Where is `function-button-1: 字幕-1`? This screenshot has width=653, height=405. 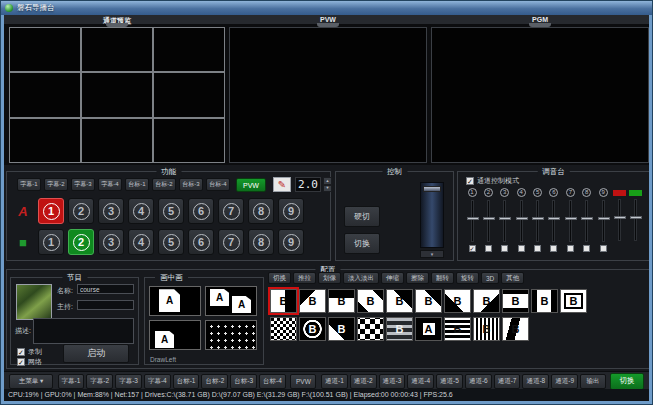 function-button-1: 字幕-1 is located at coordinates (29, 184).